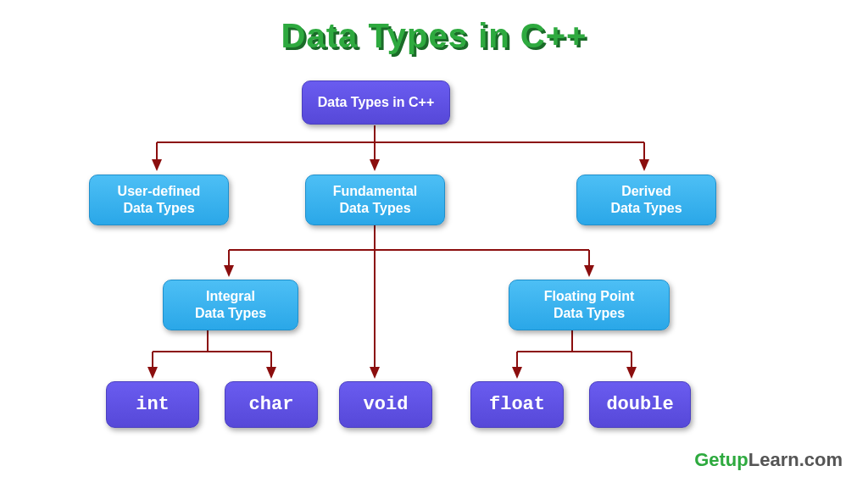 This screenshot has width=868, height=488. I want to click on diagram-title: Data Types in C++, so click(434, 36).